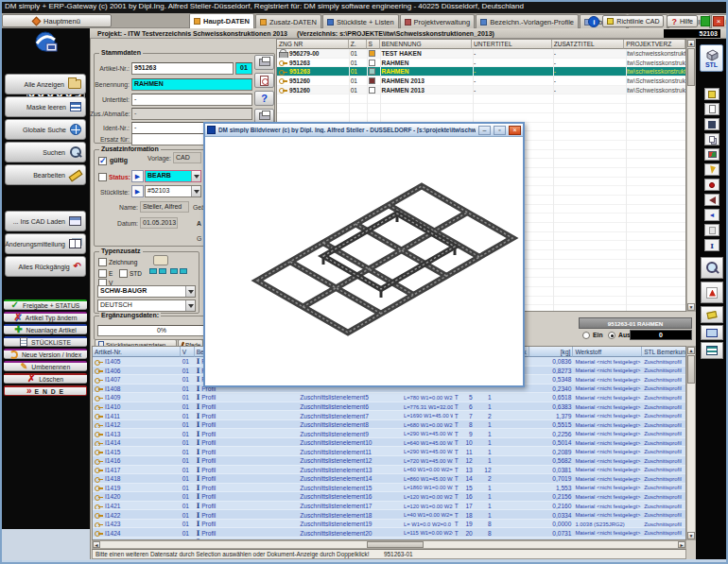 The width and height of the screenshot is (728, 564). I want to click on table-row: I142101IProfilZuschnittslistenelement17L…, so click(390, 506).